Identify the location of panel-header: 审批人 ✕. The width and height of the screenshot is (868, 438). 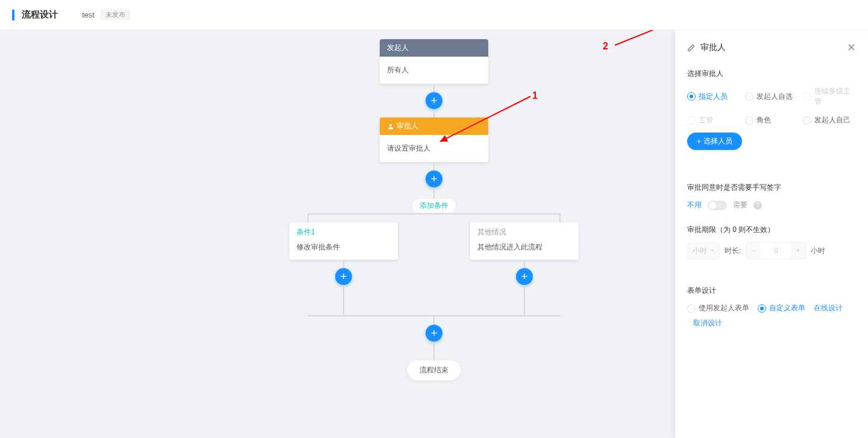
(772, 46).